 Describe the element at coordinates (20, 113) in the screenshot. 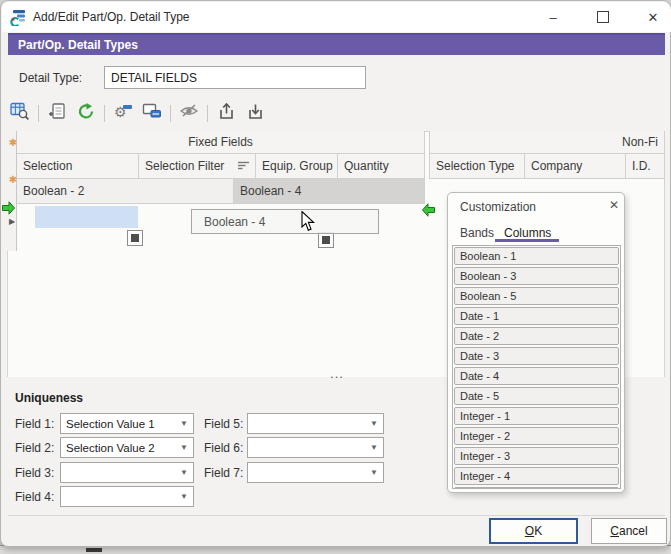

I see `grid-search-button` at that location.